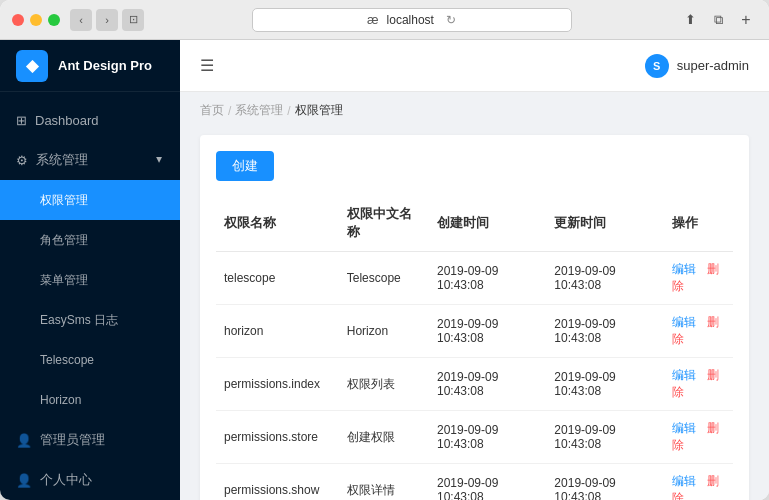  Describe the element at coordinates (159, 160) in the screenshot. I see `chevron-up-icon: ▲` at that location.